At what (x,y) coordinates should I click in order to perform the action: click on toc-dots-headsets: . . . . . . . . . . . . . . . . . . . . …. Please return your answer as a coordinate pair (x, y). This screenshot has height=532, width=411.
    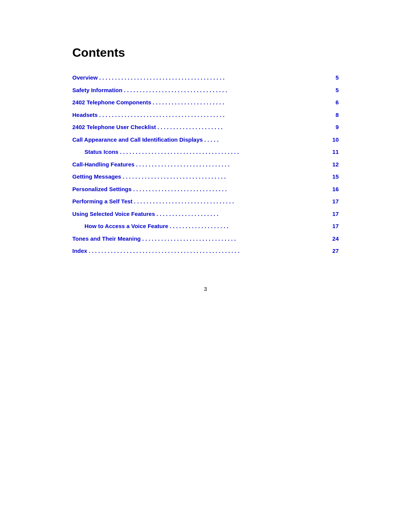
    Looking at the image, I should click on (217, 115).